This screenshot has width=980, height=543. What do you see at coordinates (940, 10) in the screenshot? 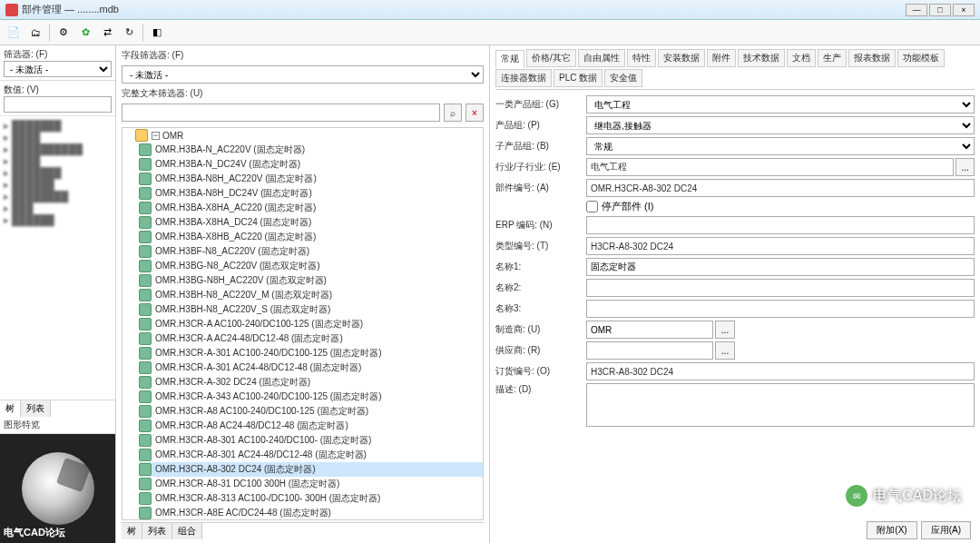
I see `maximize-button: □` at bounding box center [940, 10].